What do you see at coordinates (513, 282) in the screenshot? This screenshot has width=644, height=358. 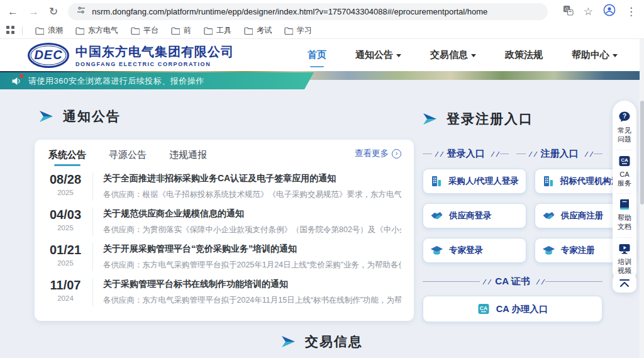 I see `ca-certificate-header: CA 证书` at bounding box center [513, 282].